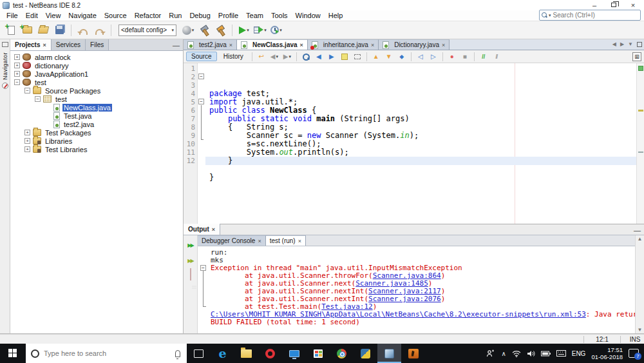  I want to click on tree-item-newclass-java: NewClass.java, so click(97, 107).